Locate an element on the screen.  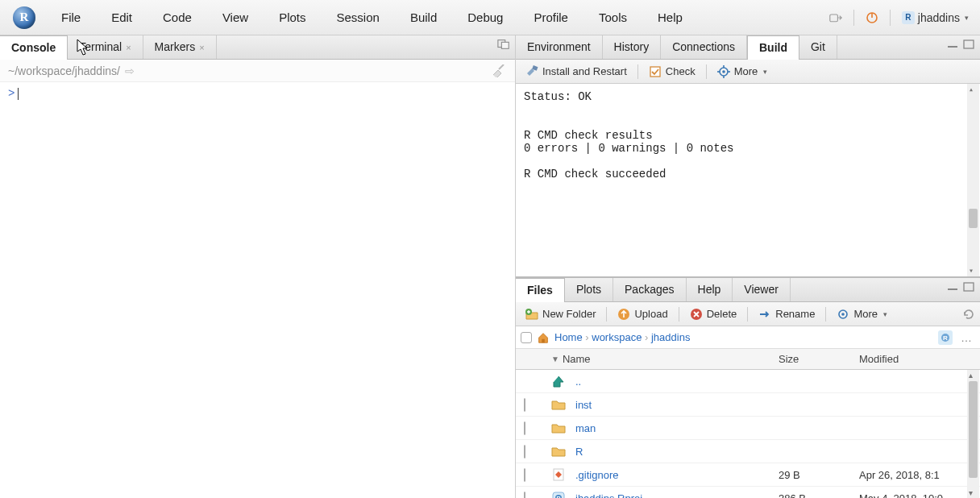
sort-icon: ▼ is located at coordinates (555, 359).